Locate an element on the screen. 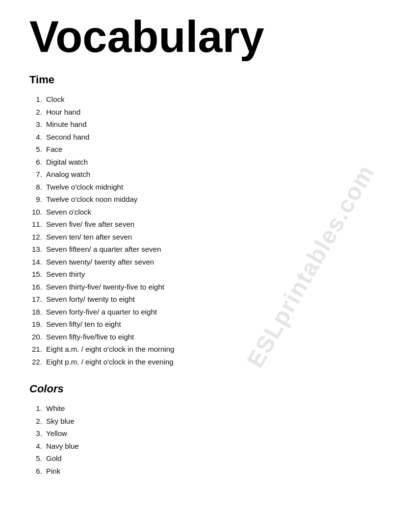  page-title: Vocabulary is located at coordinates (206, 37).